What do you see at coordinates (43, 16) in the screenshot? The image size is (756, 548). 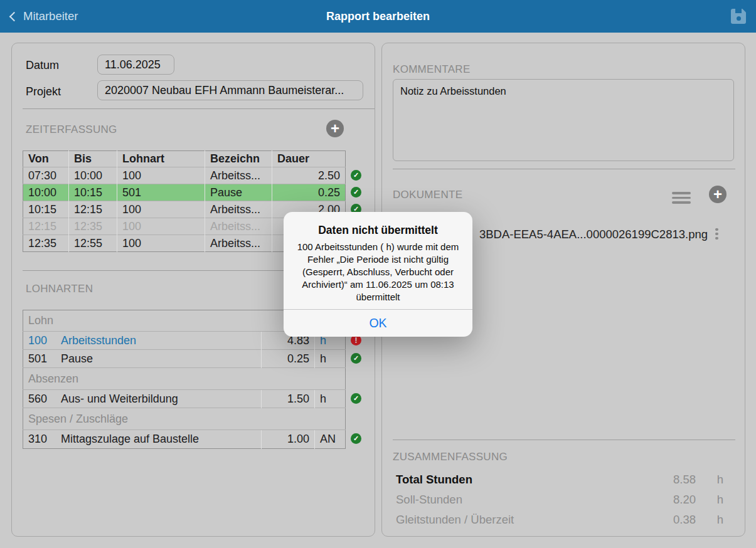 I see `back-button: Mitarbeiter` at bounding box center [43, 16].